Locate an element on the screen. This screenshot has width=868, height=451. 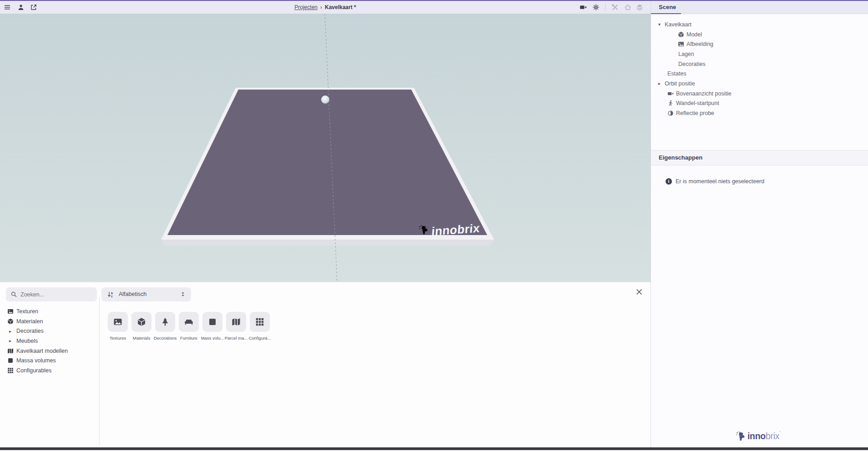
tile-label: Mass volu... is located at coordinates (212, 338).